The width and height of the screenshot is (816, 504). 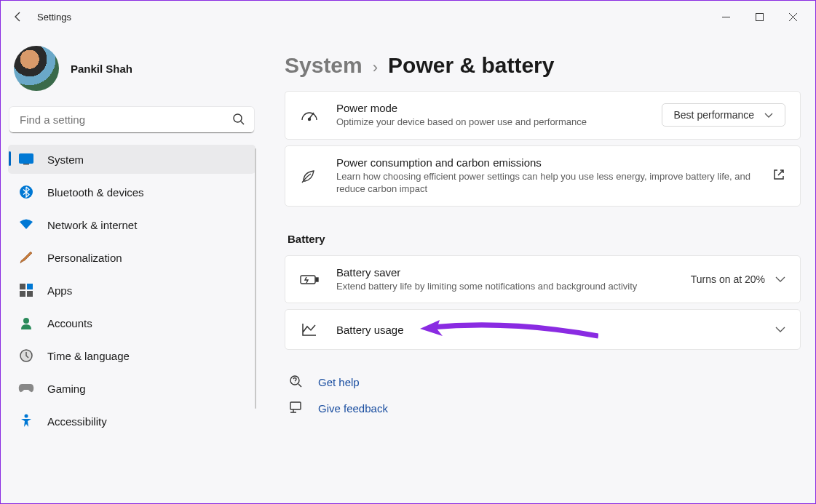 What do you see at coordinates (296, 382) in the screenshot?
I see `help-icon` at bounding box center [296, 382].